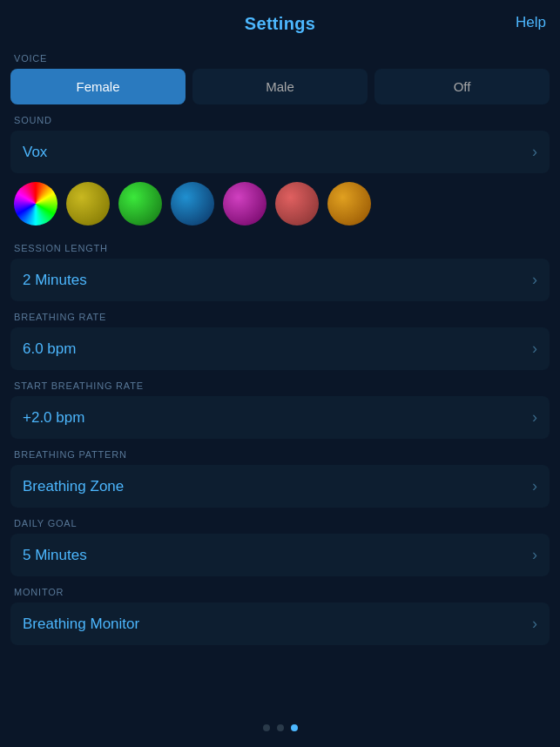 This screenshot has height=747, width=560. What do you see at coordinates (55, 555) in the screenshot?
I see `daily-goal-value: 5 Minutes` at bounding box center [55, 555].